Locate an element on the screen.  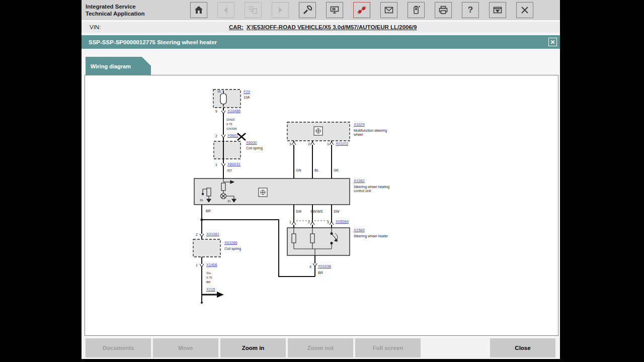
fuse-slot-label: 16 is located at coordinates (219, 92).